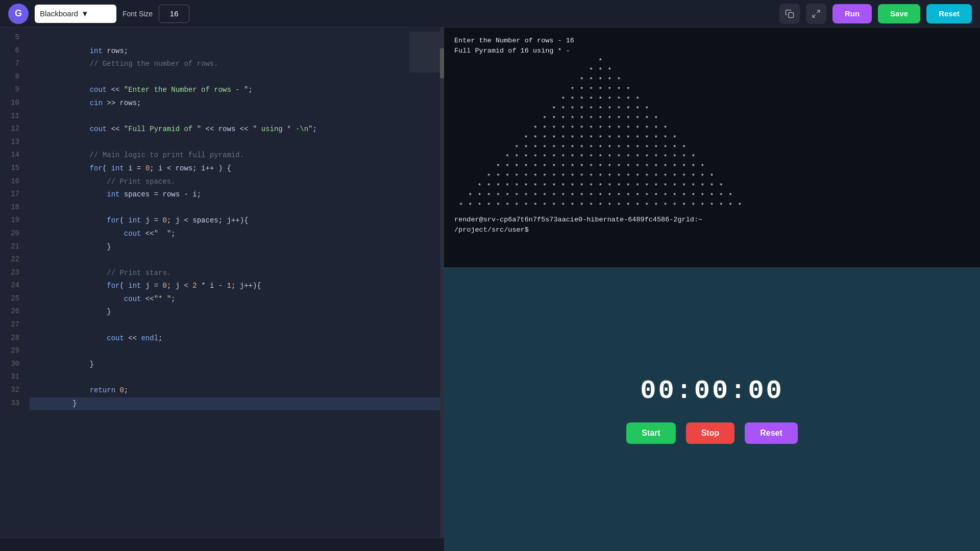 Image resolution: width=980 pixels, height=551 pixels. What do you see at coordinates (816, 14) in the screenshot?
I see `fullscreen-icon-button` at bounding box center [816, 14].